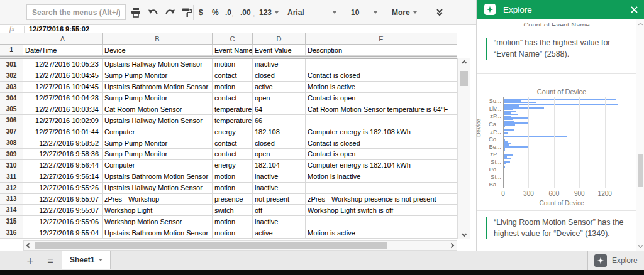  I want to click on font-family-dropdown: Arial, so click(312, 13).